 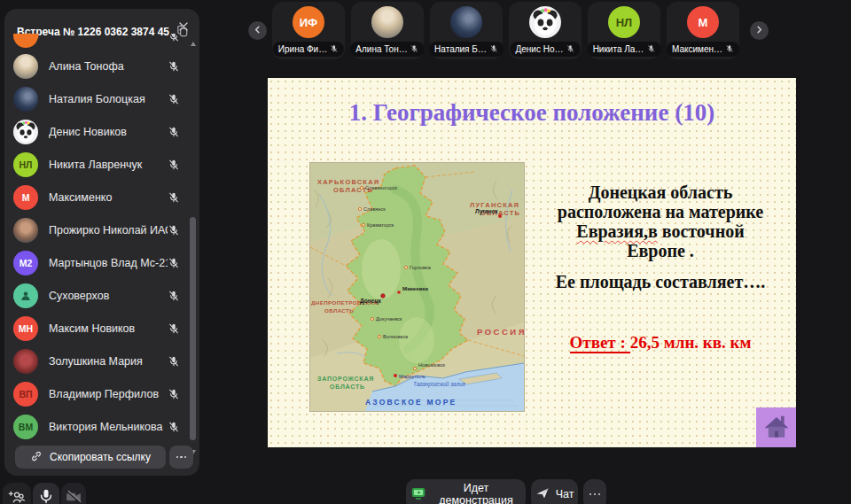 I want to click on chevron-left-icon, so click(x=257, y=30).